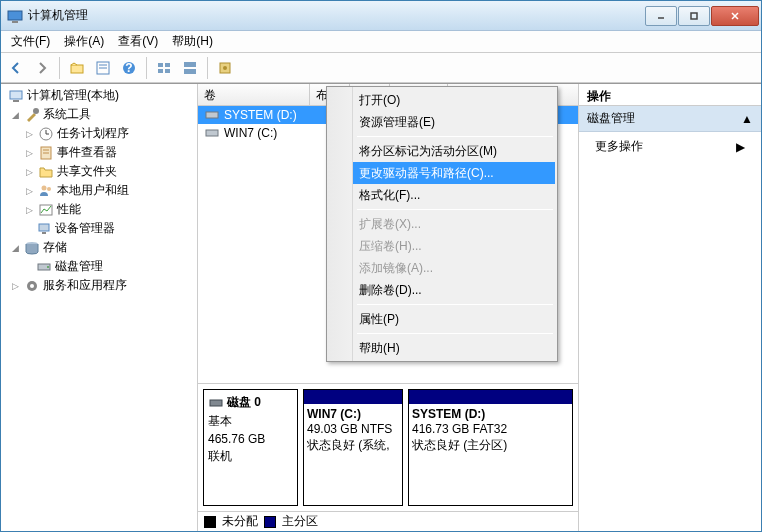 This screenshot has width=762, height=532. What do you see at coordinates (77, 68) in the screenshot?
I see `up-button` at bounding box center [77, 68].